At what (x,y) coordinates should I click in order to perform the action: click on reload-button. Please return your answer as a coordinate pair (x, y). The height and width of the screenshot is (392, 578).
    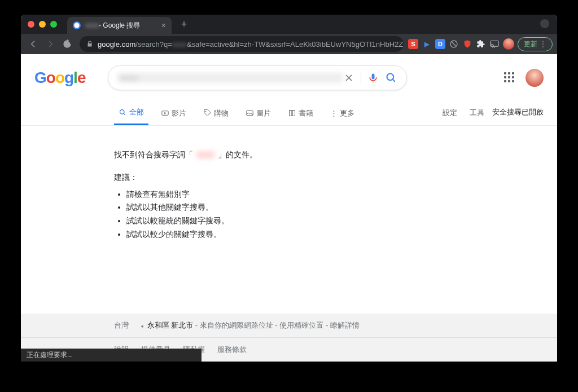
    Looking at the image, I should click on (67, 44).